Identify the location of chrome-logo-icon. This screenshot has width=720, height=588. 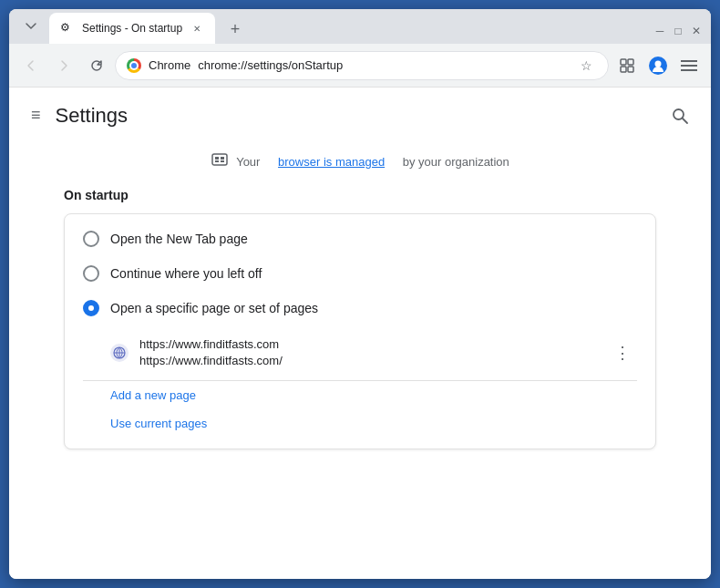
(134, 66).